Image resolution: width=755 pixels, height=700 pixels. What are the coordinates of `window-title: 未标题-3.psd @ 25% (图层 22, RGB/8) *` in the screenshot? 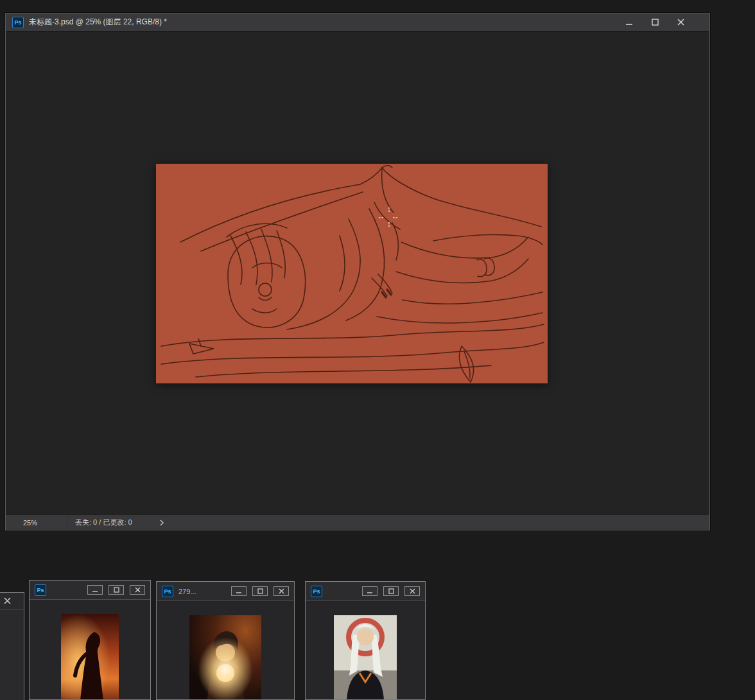 It's located at (98, 22).